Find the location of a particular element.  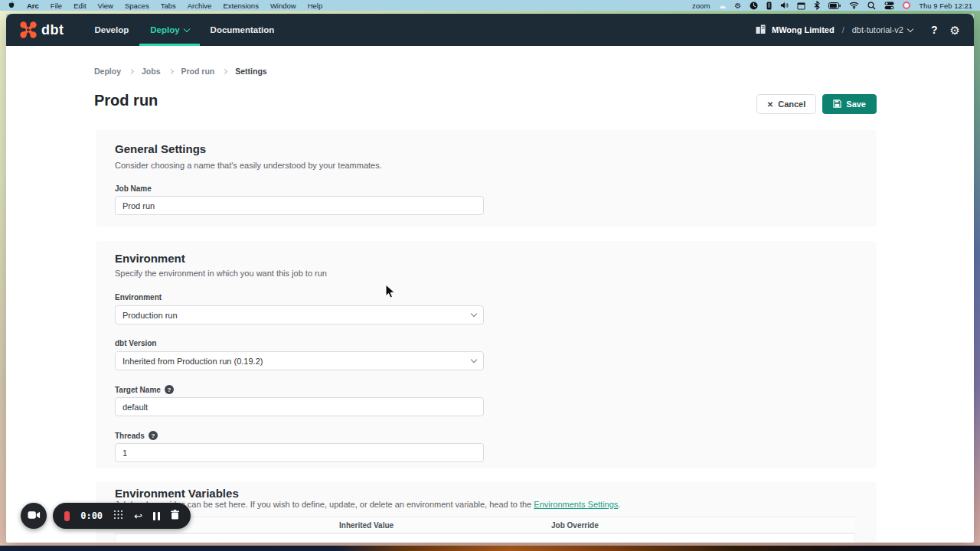

dbt-version-label: dbt Version is located at coordinates (136, 343).